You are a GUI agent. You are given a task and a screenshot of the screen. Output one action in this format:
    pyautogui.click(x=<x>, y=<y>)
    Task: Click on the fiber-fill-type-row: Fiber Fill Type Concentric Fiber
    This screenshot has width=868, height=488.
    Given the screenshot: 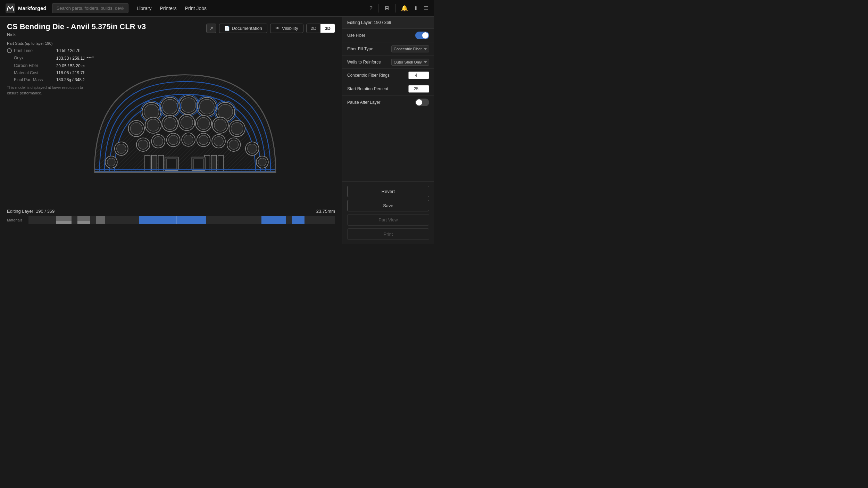 What is the action you would take?
    pyautogui.click(x=388, y=49)
    